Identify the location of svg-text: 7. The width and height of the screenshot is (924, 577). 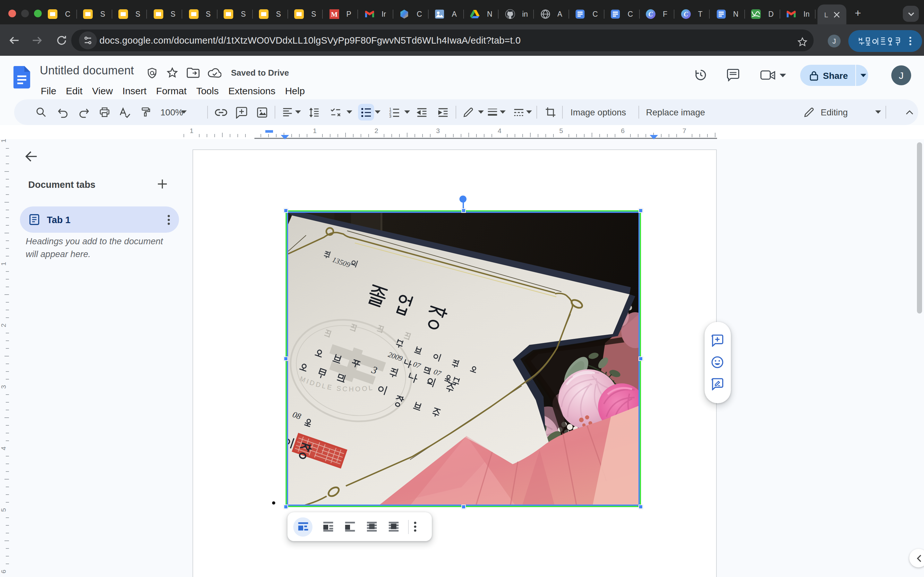
(684, 131).